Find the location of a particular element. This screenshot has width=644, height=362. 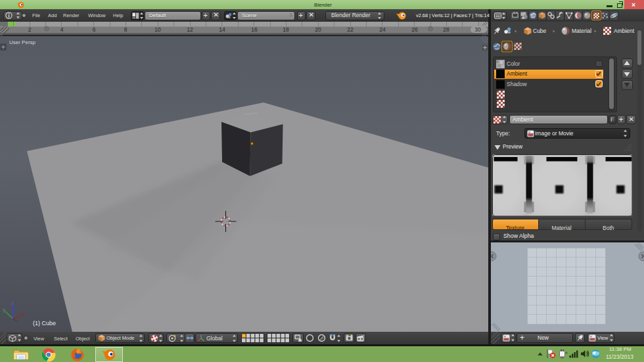

svg-text: Material is located at coordinates (582, 31).